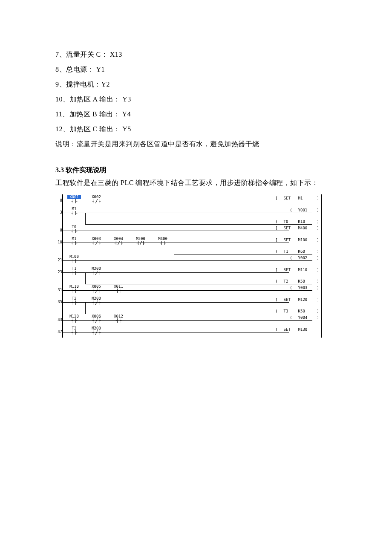 Image resolution: width=392 pixels, height=555 pixels. I want to click on contact: T0┤├, so click(74, 229).